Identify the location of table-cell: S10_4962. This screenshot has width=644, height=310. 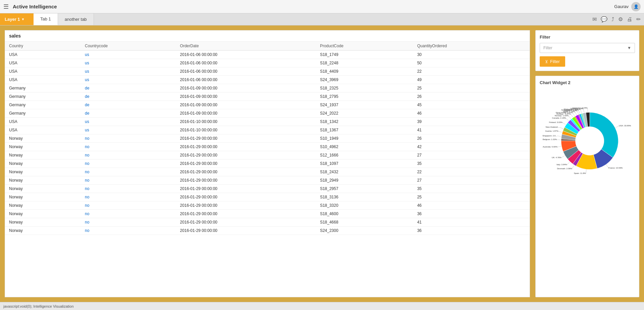
(365, 147).